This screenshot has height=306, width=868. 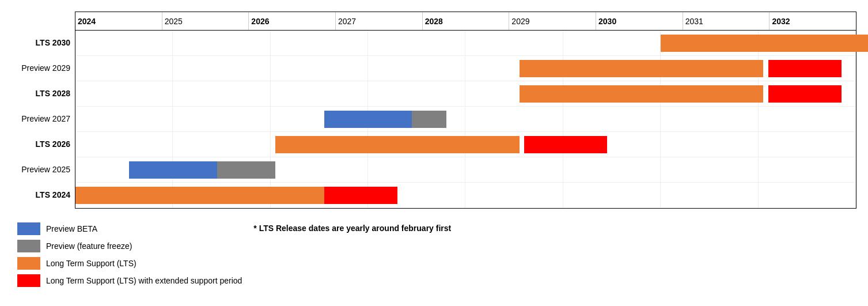 What do you see at coordinates (130, 246) in the screenshot?
I see `legend-item-1: Preview (feature freeze)` at bounding box center [130, 246].